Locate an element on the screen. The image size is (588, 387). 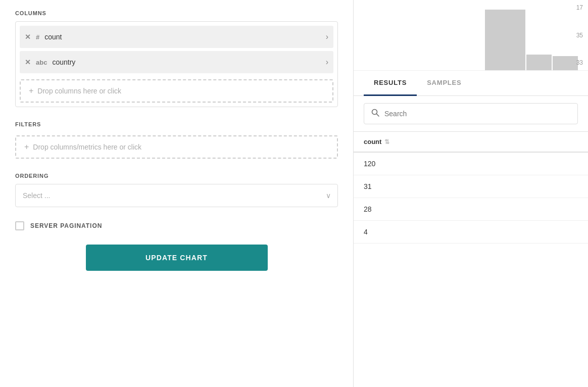
ordering-select-wrapper: Select ... count ASC count DESC country … is located at coordinates (177, 196).